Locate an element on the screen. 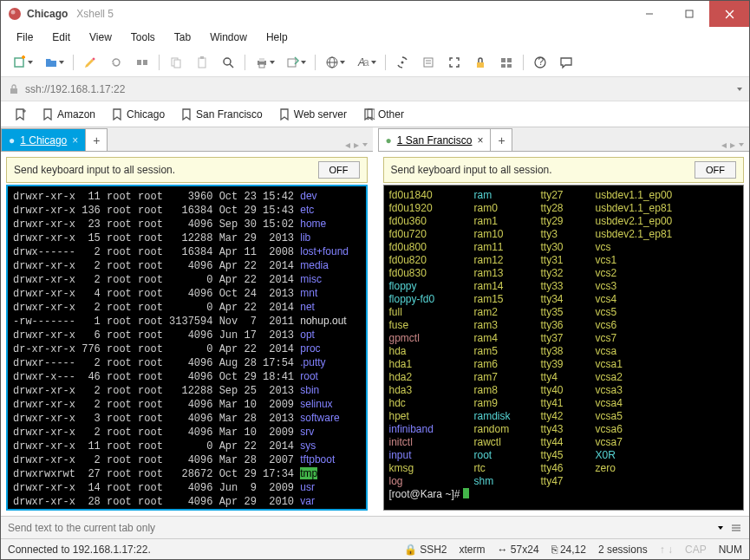 This screenshot has height=560, width=750. new-session-button is located at coordinates (23, 62).